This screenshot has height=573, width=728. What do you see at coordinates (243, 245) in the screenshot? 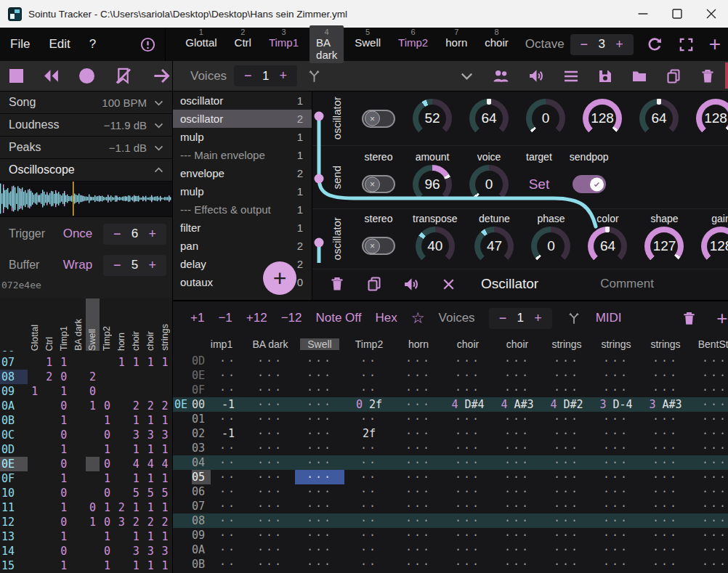
I see `unit-list-item: pan2` at bounding box center [243, 245].